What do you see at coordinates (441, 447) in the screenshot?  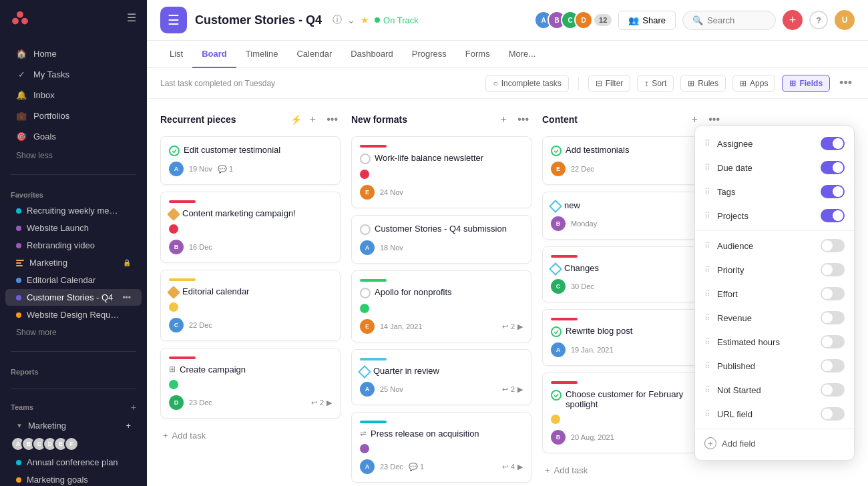 I see `card-press-release: ⇌ Press release on acquisition A 23 Dec …` at bounding box center [441, 447].